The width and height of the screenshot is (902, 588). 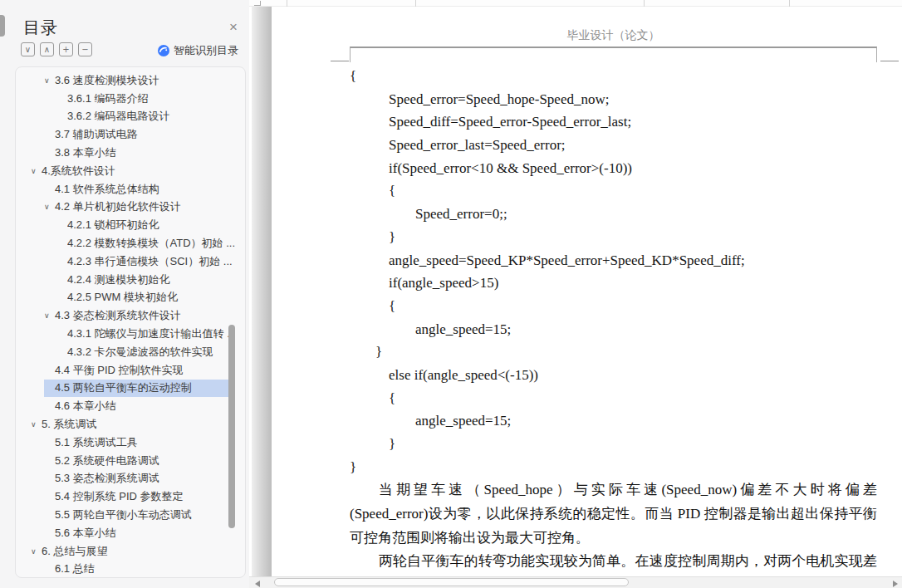 I want to click on toc-item-label: 5.4 控制系统 PID 参数整定, so click(x=120, y=497).